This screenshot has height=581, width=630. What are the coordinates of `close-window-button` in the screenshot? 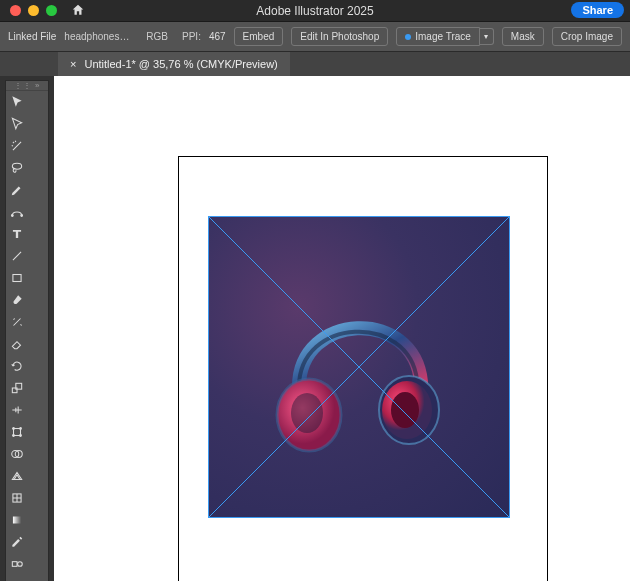 It's located at (16, 10).